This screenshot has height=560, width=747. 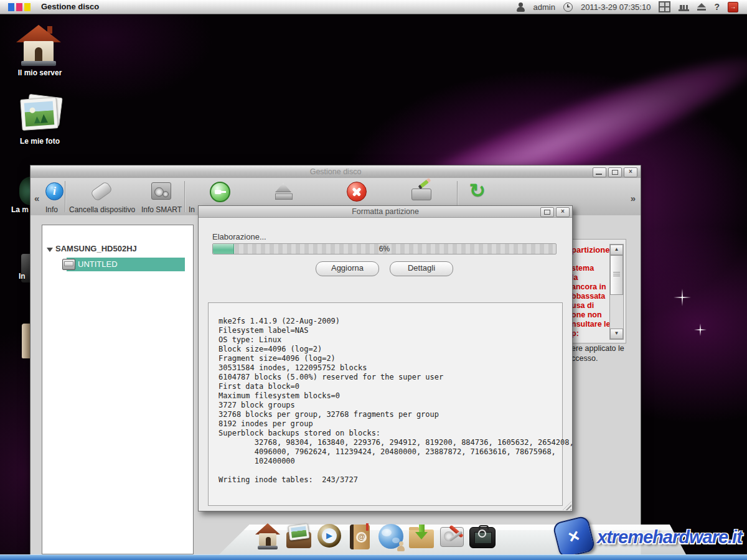 What do you see at coordinates (616, 250) in the screenshot?
I see `scroll-up-icon: ▲` at bounding box center [616, 250].